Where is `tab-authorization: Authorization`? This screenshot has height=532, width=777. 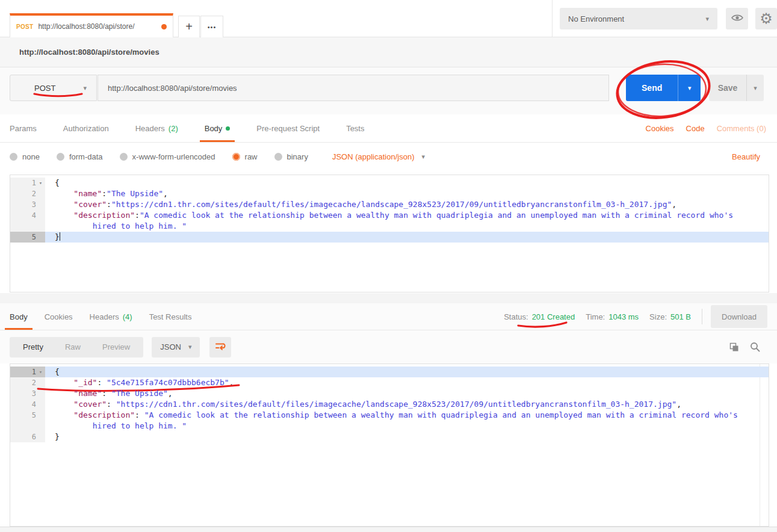 tab-authorization: Authorization is located at coordinates (86, 128).